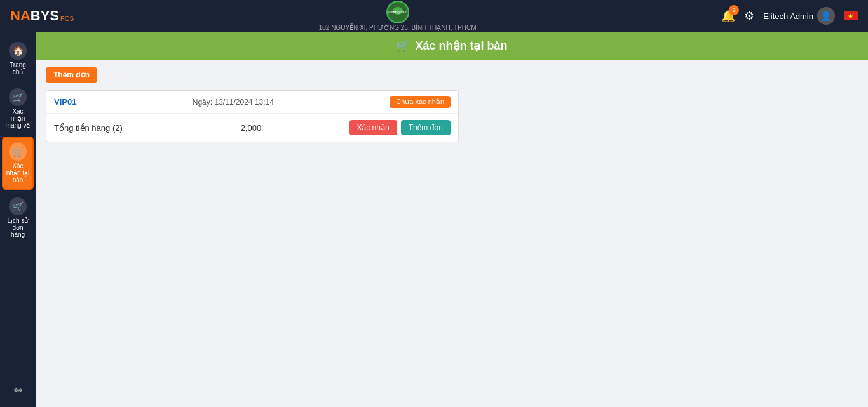 This screenshot has width=868, height=407. What do you see at coordinates (826, 16) in the screenshot?
I see `avatar: 👤` at bounding box center [826, 16].